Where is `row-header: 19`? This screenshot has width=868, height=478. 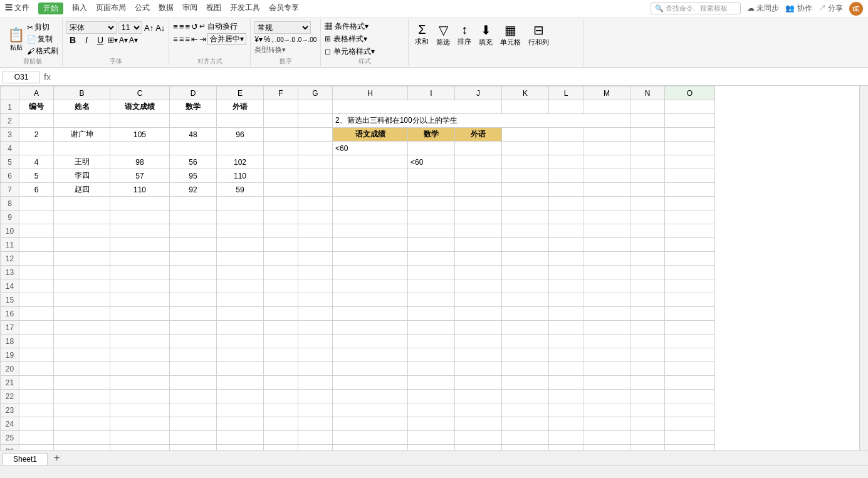 row-header: 19 is located at coordinates (10, 355).